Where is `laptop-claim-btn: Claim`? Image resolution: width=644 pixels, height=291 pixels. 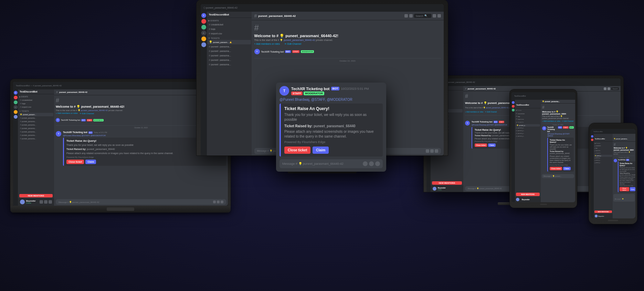
laptop-claim-btn: Claim is located at coordinates (91, 162).